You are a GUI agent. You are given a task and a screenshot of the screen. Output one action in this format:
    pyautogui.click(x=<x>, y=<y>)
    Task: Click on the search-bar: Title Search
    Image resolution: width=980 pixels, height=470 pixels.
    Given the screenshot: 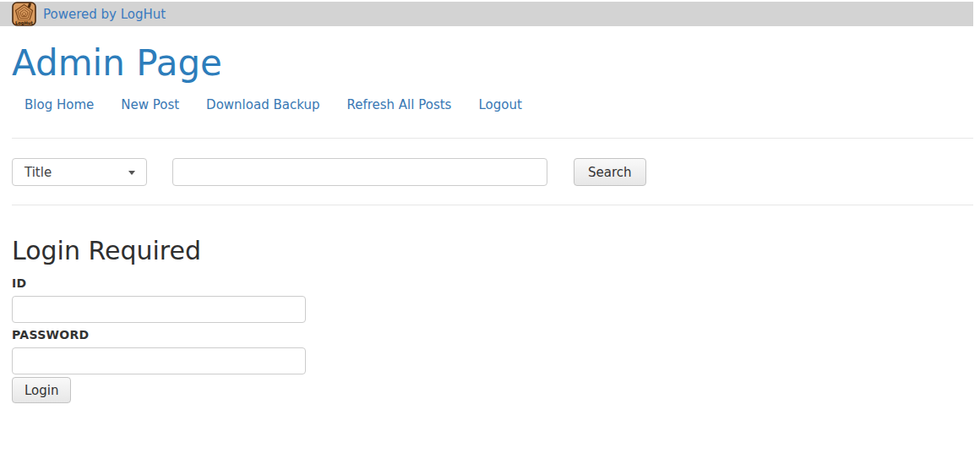 What is the action you would take?
    pyautogui.click(x=493, y=172)
    